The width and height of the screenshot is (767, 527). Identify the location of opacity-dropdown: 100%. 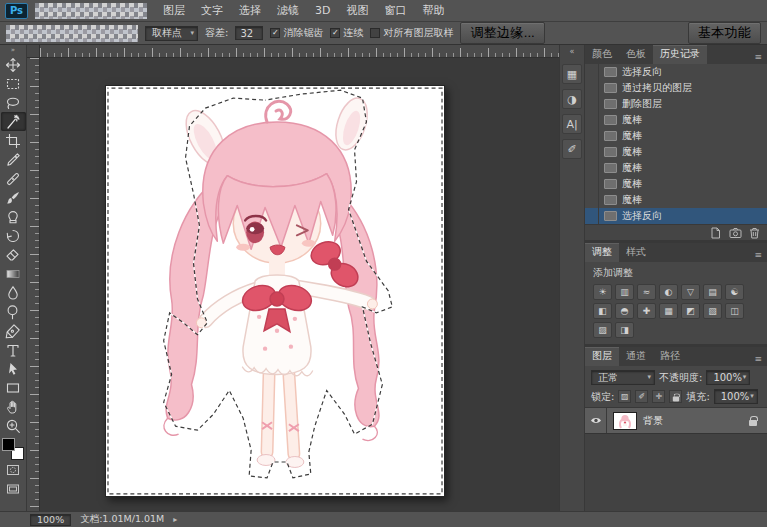
(728, 378).